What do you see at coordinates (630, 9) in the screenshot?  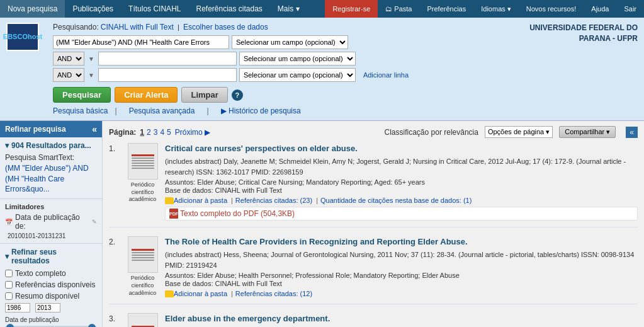 I see `nav-sair: Sair` at bounding box center [630, 9].